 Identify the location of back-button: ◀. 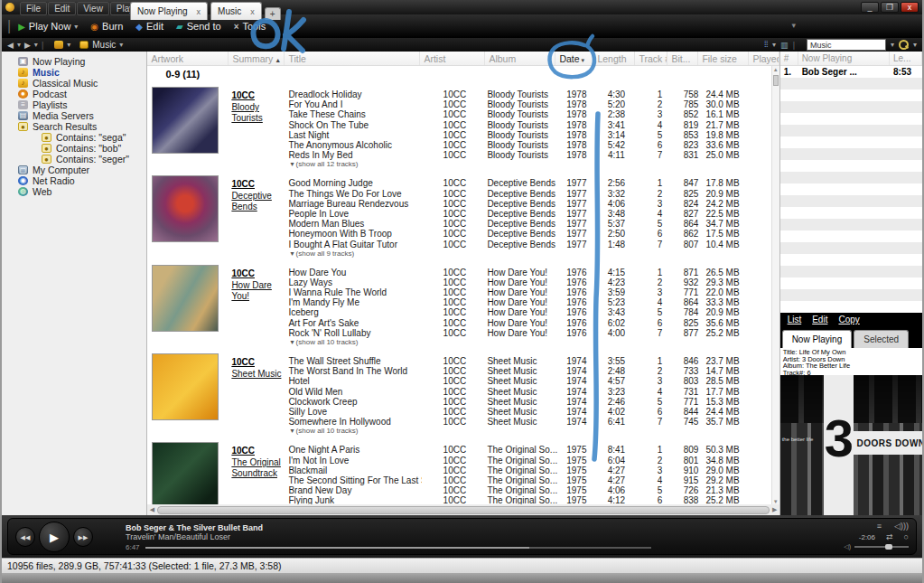
(11, 45).